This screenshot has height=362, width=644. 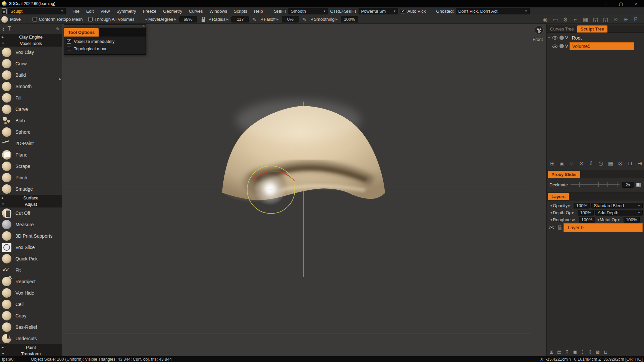 I want to click on scroll-down-icon: ▼, so click(x=31, y=355).